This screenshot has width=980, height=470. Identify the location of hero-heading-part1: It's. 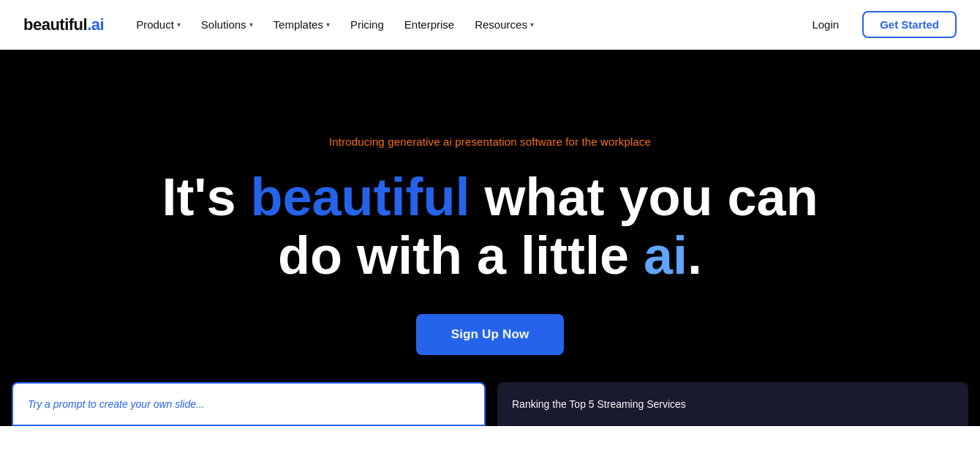
(206, 197).